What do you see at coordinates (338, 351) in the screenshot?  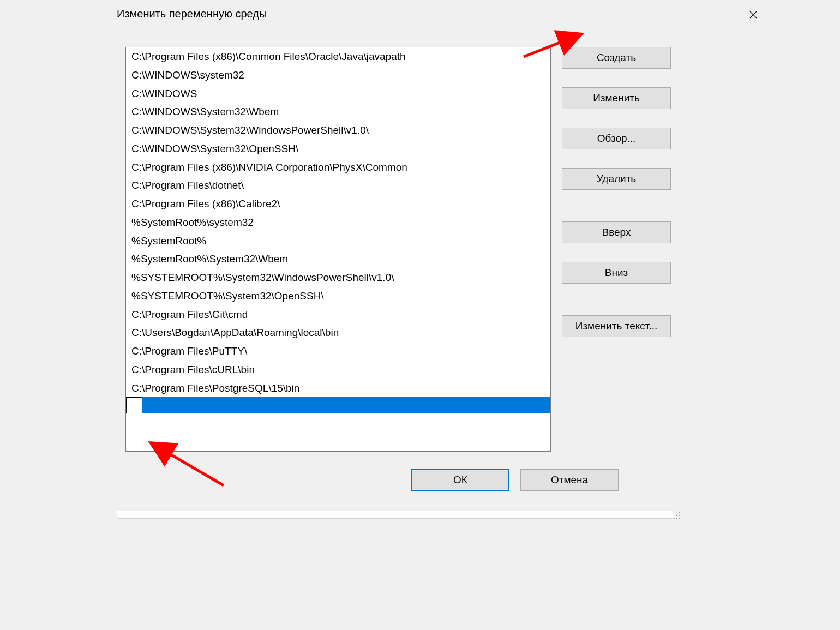 I see `path-list-item: C:\Program Files\PuTTY\` at bounding box center [338, 351].